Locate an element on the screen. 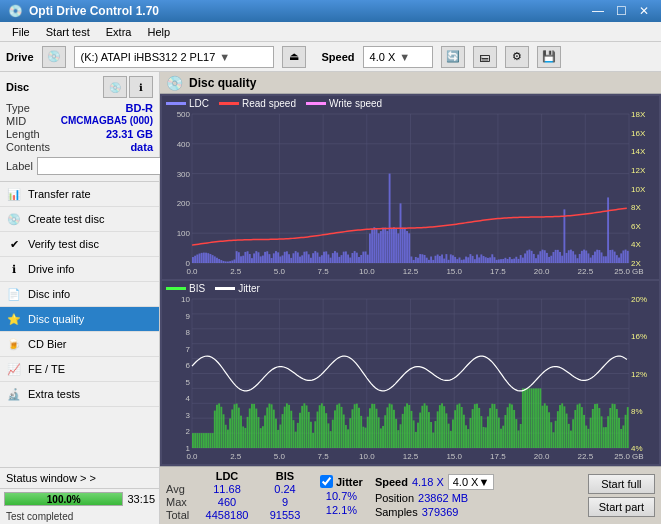 The width and height of the screenshot is (661, 524). max-jitter: 12.1% is located at coordinates (342, 510).